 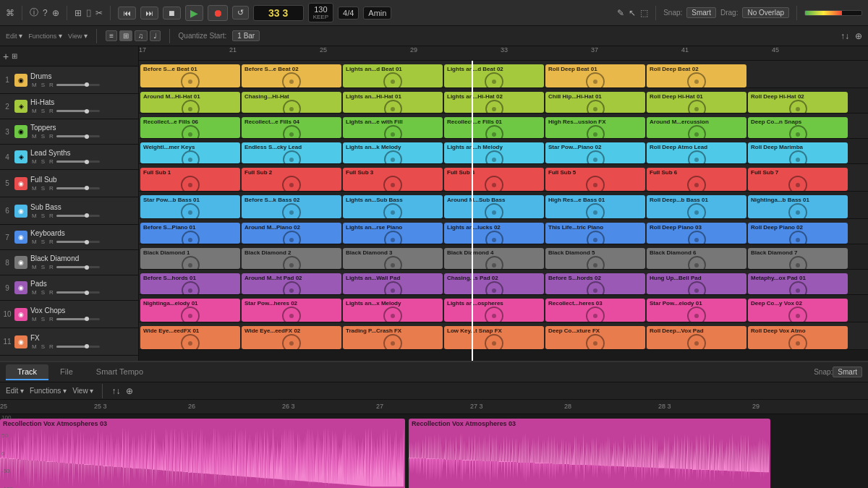 I want to click on solo-btn-1: S, so click(x=43, y=85).